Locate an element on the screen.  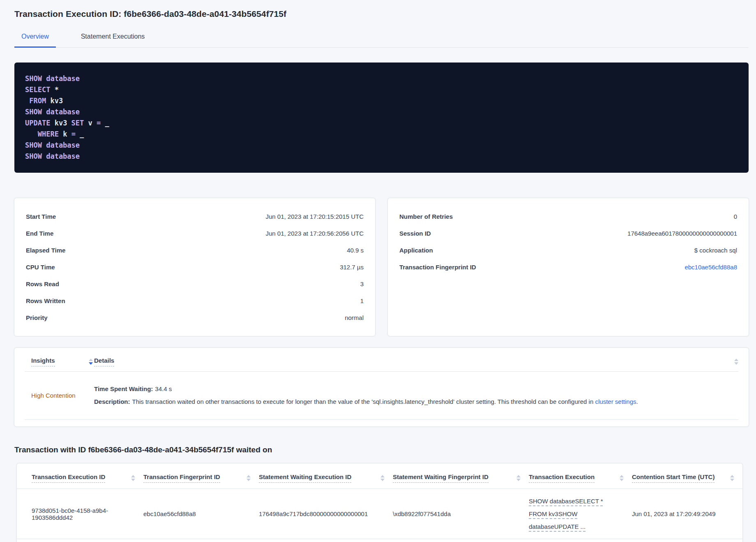
waiting-label: Time Spent Waiting: is located at coordinates (123, 389).